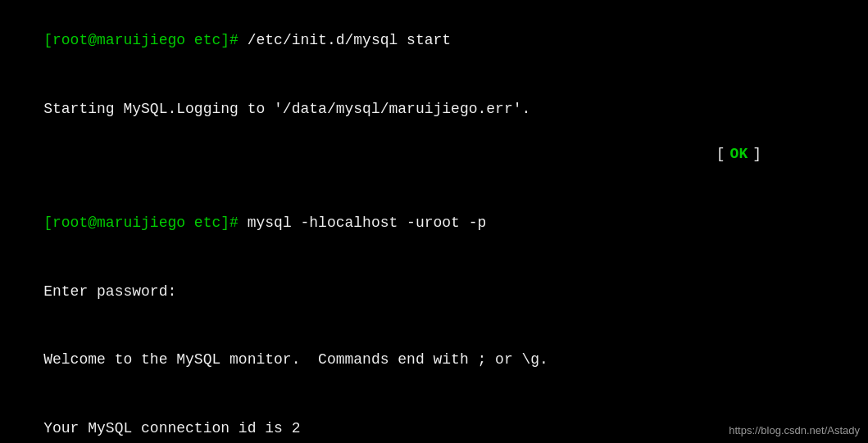 This screenshot has height=443, width=868. What do you see at coordinates (287, 109) in the screenshot?
I see `output-2: Starting MySQL.Logging to '/data/mysql/m…` at bounding box center [287, 109].